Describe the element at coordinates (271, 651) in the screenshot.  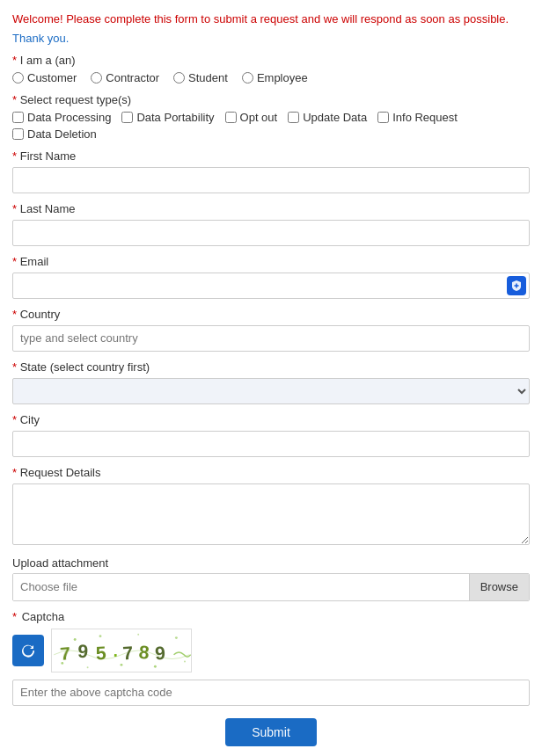
I see `captcha-row: 7 9 5 . 7 8 9` at that location.